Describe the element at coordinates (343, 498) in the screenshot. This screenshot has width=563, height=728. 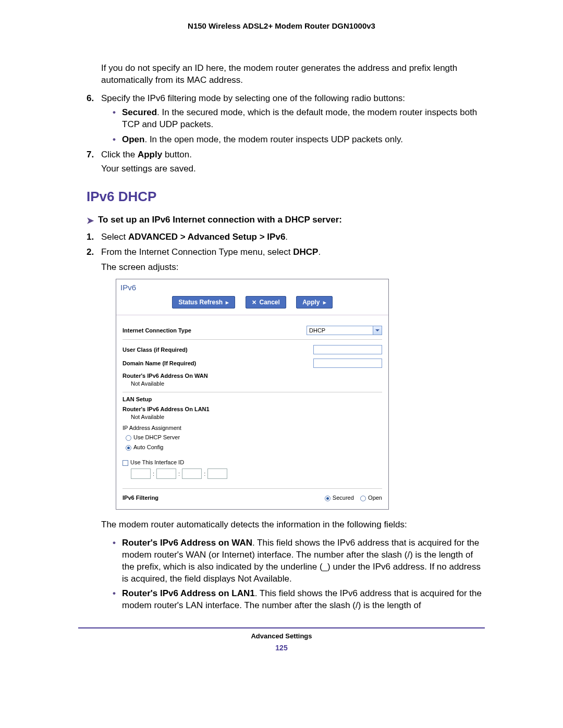
I see `secured-label: Secured` at that location.